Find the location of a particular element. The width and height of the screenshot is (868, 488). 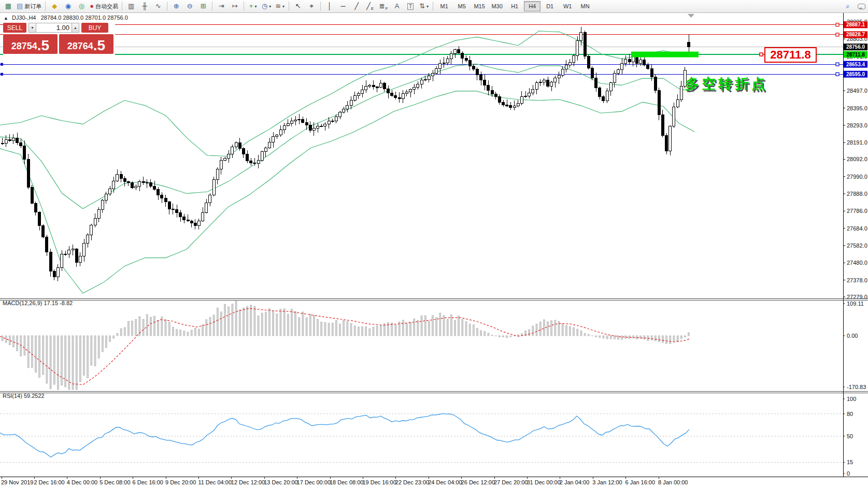

search-icon: ⌕ is located at coordinates (848, 6).